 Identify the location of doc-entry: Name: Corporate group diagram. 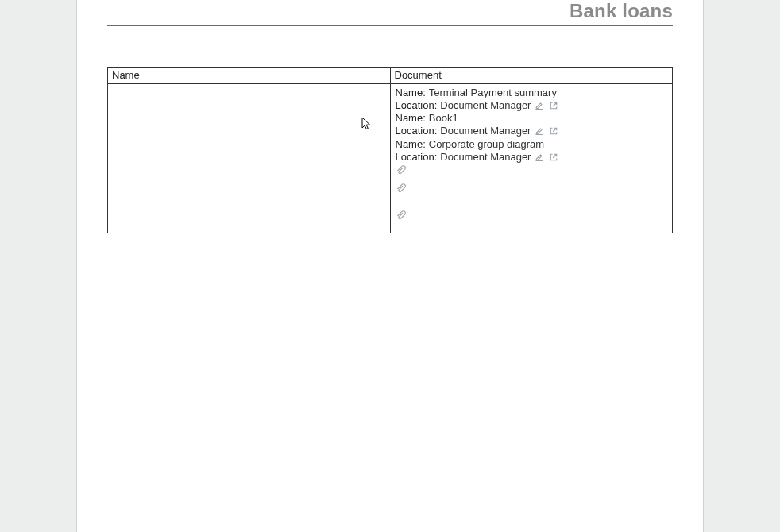
(532, 145).